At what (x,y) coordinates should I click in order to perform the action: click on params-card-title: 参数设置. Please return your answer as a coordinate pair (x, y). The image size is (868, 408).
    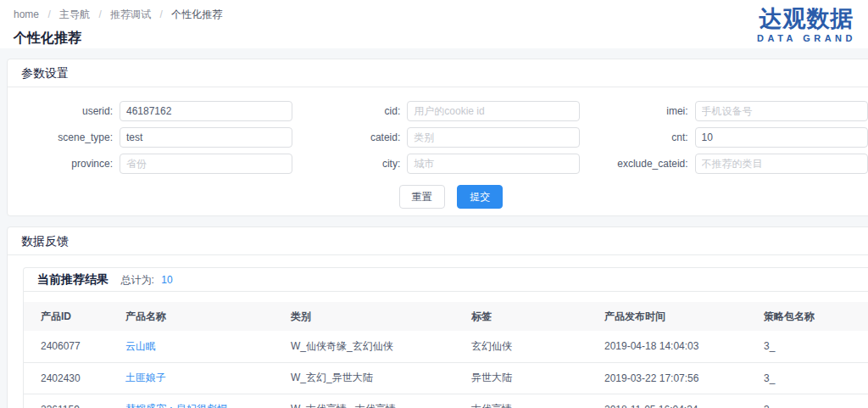
    Looking at the image, I should click on (437, 73).